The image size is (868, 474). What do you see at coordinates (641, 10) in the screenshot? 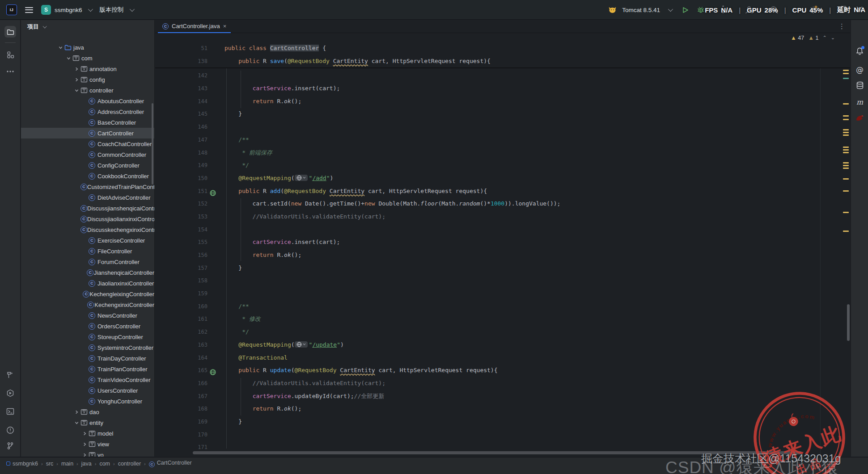
I see `run-configuration: Tomcat 8.5.41` at bounding box center [641, 10].